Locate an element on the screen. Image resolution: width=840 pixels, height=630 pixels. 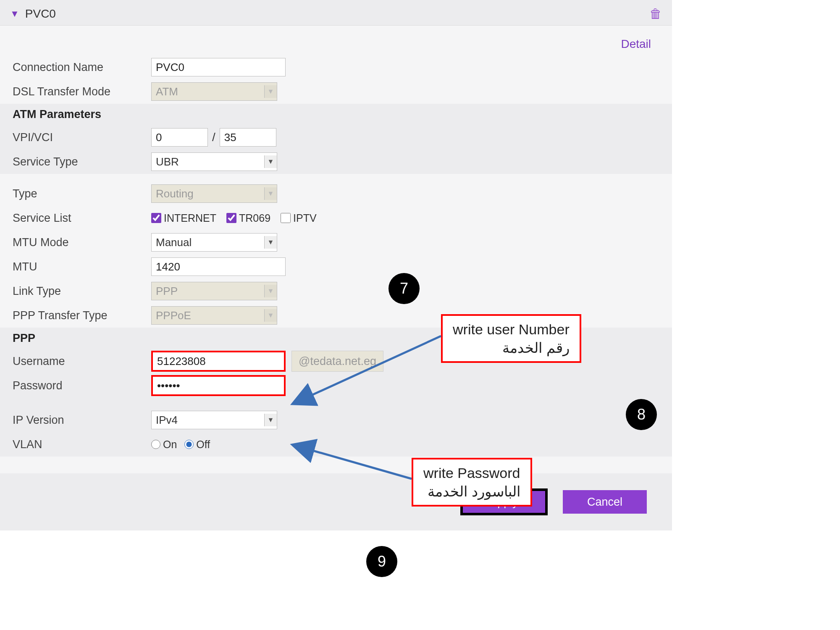
checkbox-tr069: TR069 is located at coordinates (249, 218).